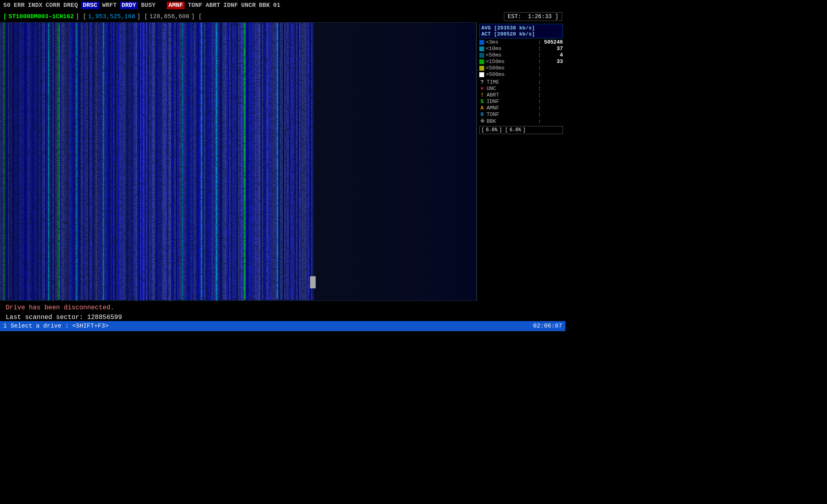 This screenshot has height=504, width=827. What do you see at coordinates (521, 68) in the screenshot?
I see `stat-500ms: <500ms :` at bounding box center [521, 68].